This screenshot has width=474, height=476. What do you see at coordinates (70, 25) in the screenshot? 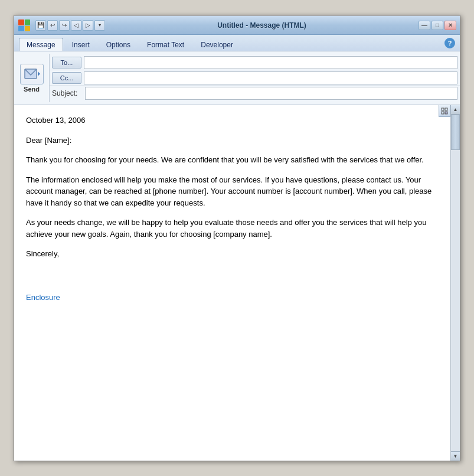
I see `quick-access-toolbar: 💾 ↩ ↪ ◁ ▷ ▾` at bounding box center [70, 25].